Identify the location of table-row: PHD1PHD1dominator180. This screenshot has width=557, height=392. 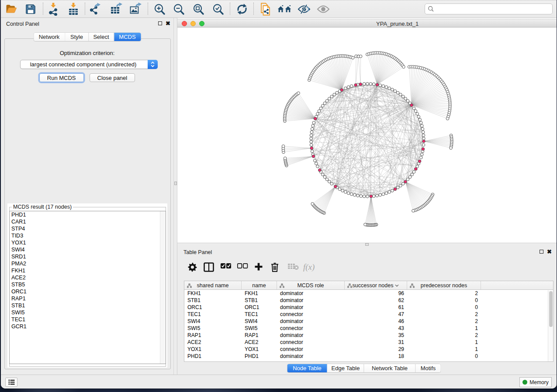
(369, 356).